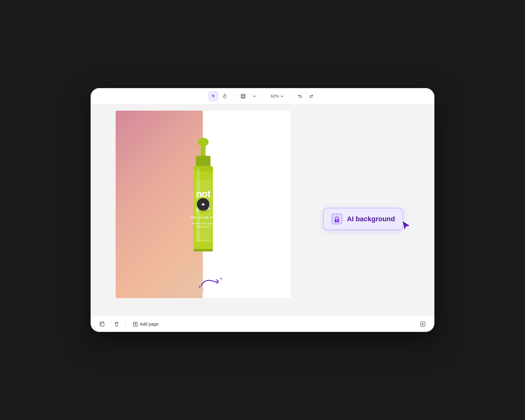  What do you see at coordinates (146, 324) in the screenshot?
I see `add-page-button: Add page` at bounding box center [146, 324].